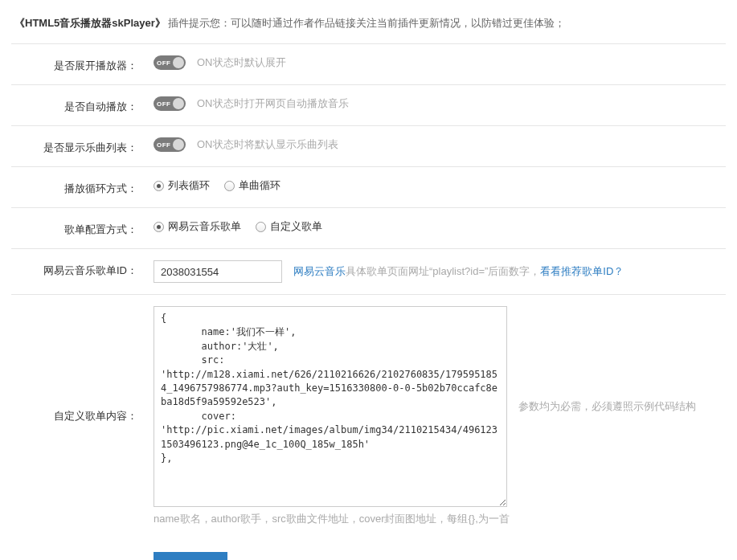 The width and height of the screenshot is (737, 560). What do you see at coordinates (368, 64) in the screenshot?
I see `row-expand: 是否展开播放器： OFF ON状态时默认展开` at bounding box center [368, 64].